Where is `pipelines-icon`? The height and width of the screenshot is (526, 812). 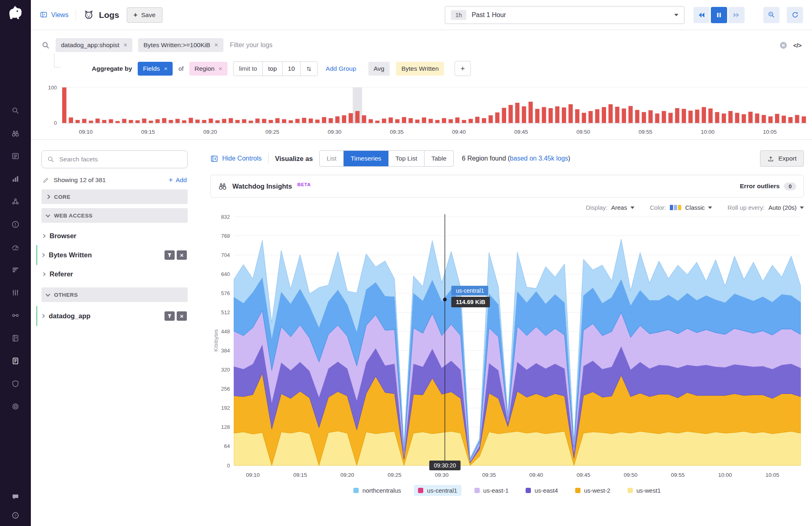
pipelines-icon is located at coordinates (15, 293).